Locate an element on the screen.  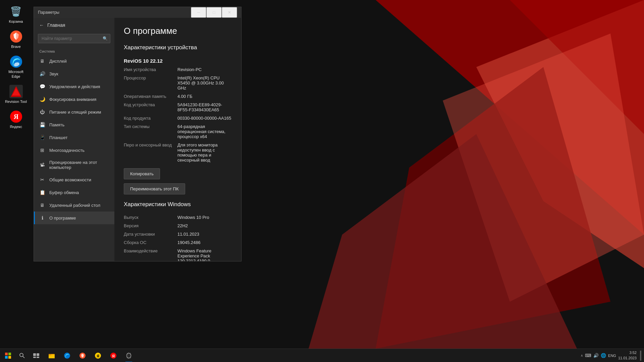
desktop-icon-revision-tool: Revision Tool is located at coordinates (16, 95).